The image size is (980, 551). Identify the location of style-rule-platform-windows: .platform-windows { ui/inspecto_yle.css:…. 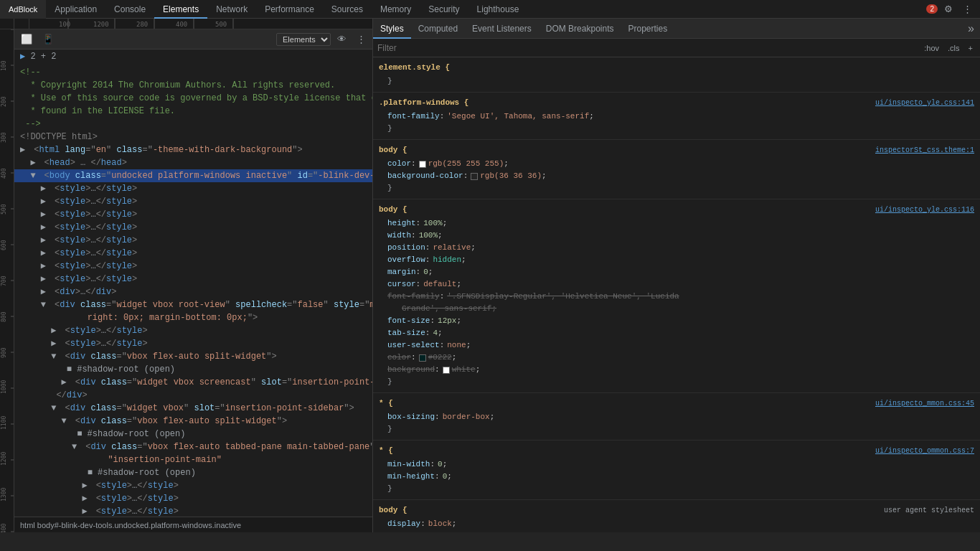
(677, 116).